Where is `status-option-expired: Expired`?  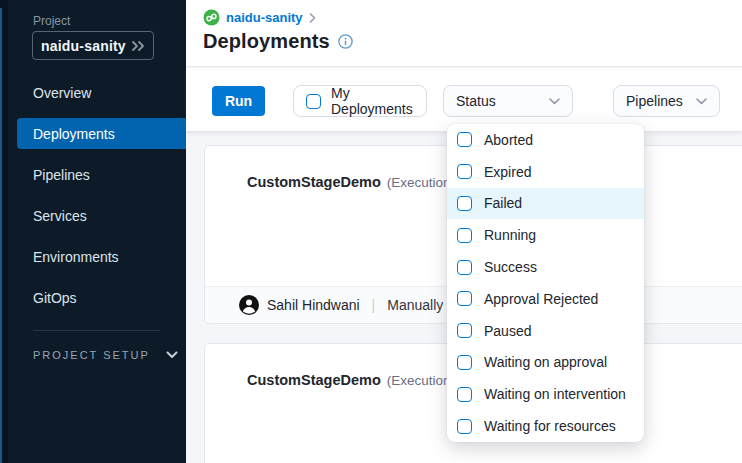 status-option-expired: Expired is located at coordinates (546, 172).